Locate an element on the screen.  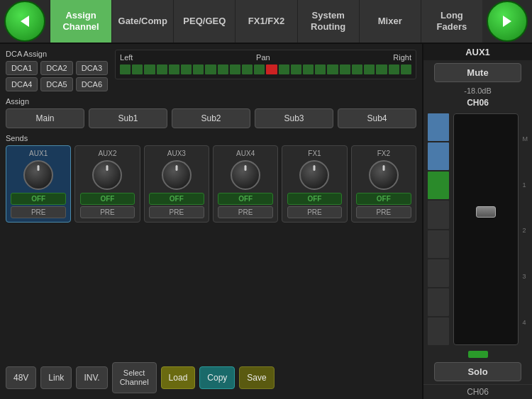
send-fx2: FX2 OFF PRE is located at coordinates (384, 184).